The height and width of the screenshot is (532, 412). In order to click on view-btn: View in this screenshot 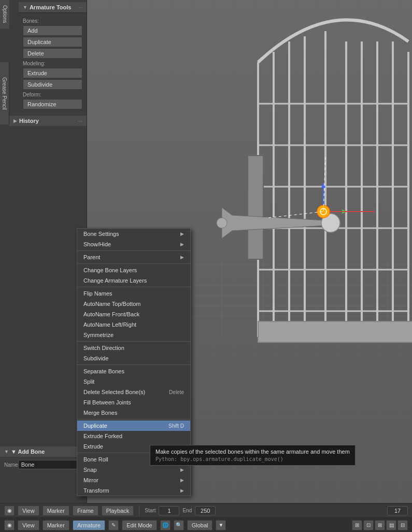, I will do `click(29, 511)`.